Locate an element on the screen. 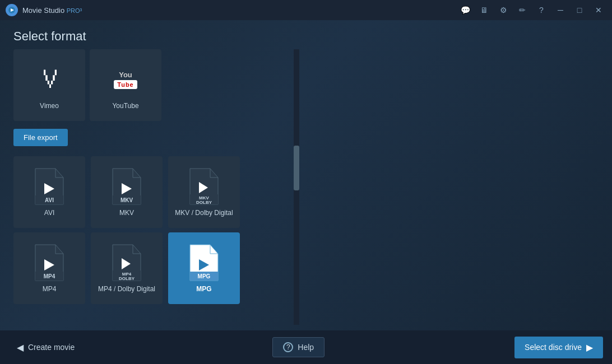  format-item-mp4: MP4 MP4 is located at coordinates (49, 268).